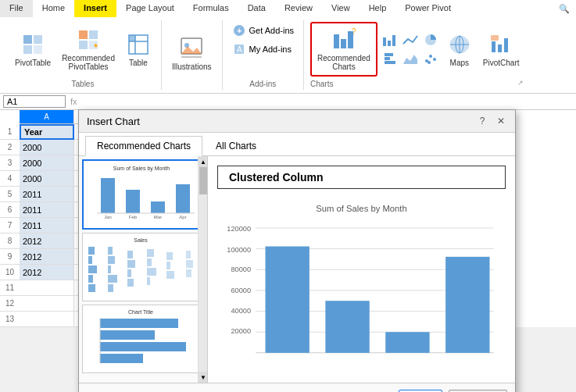 This screenshot has width=576, height=392. What do you see at coordinates (47, 194) in the screenshot?
I see `cell-a5: 2011` at bounding box center [47, 194].